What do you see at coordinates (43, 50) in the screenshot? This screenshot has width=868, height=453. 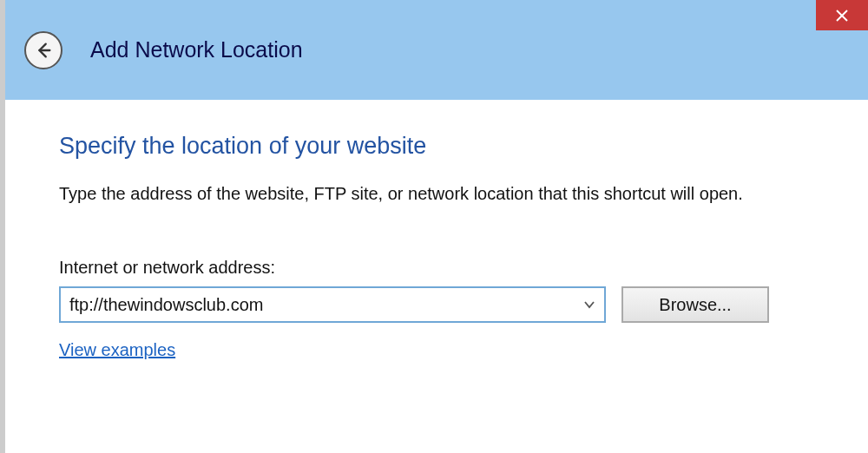 I see `back-button` at bounding box center [43, 50].